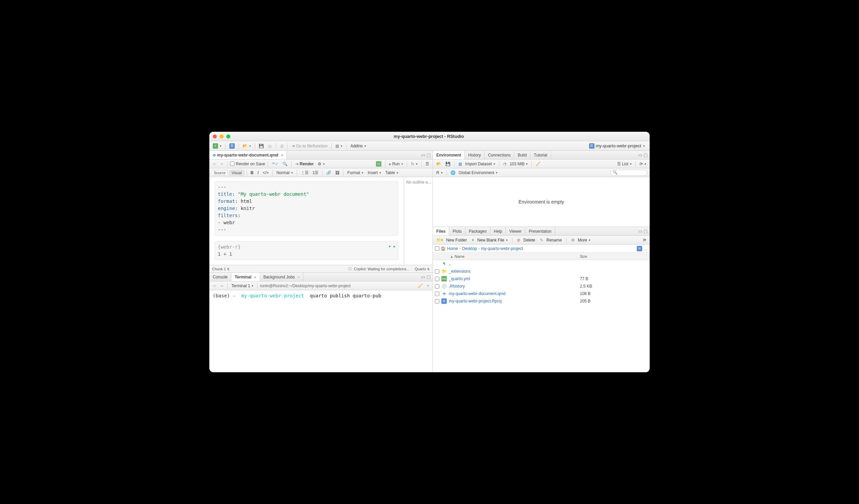  I want to click on select-all-check, so click(437, 249).